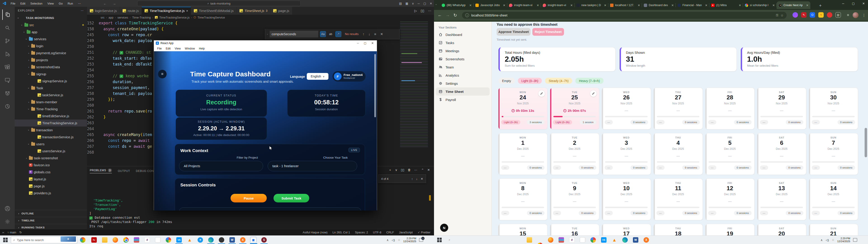 This screenshot has height=244, width=868. What do you see at coordinates (51, 158) in the screenshot?
I see `tree-item: › task-screenshot` at bounding box center [51, 158].